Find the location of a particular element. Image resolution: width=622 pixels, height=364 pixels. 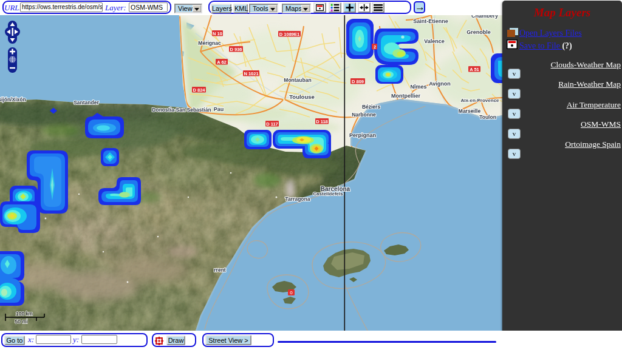

svg-text: Montpellier is located at coordinates (406, 96).